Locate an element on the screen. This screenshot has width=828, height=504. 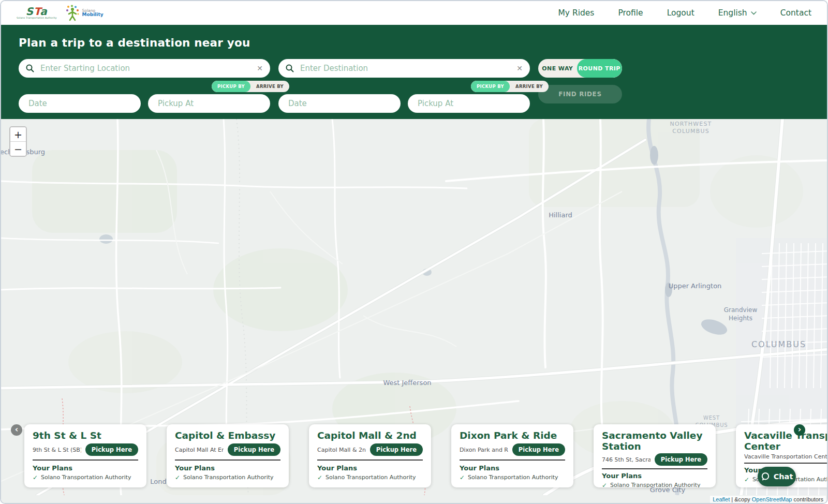
card-title: 9th St & L St is located at coordinates (85, 436).